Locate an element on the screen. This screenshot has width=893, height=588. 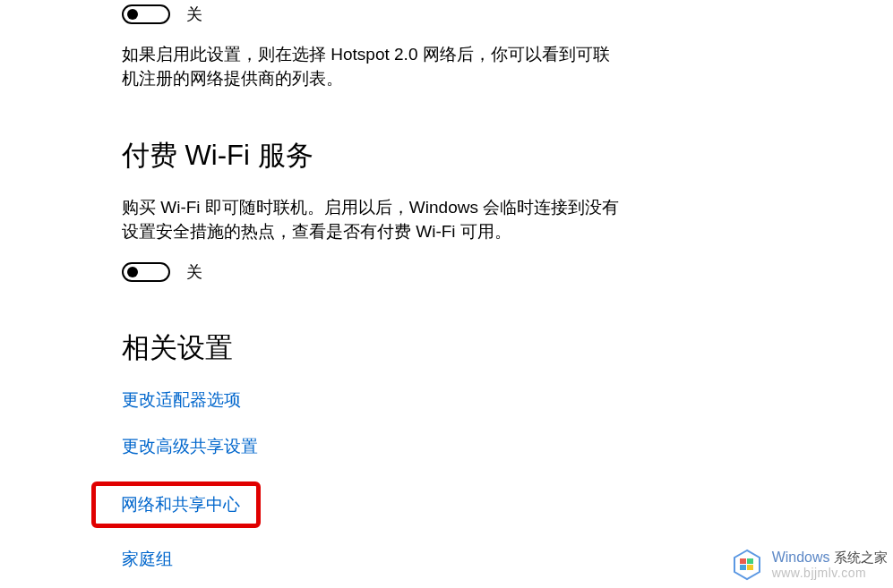
watermark: Windows 系统之家 www.bjjmlv.com is located at coordinates (808, 565).